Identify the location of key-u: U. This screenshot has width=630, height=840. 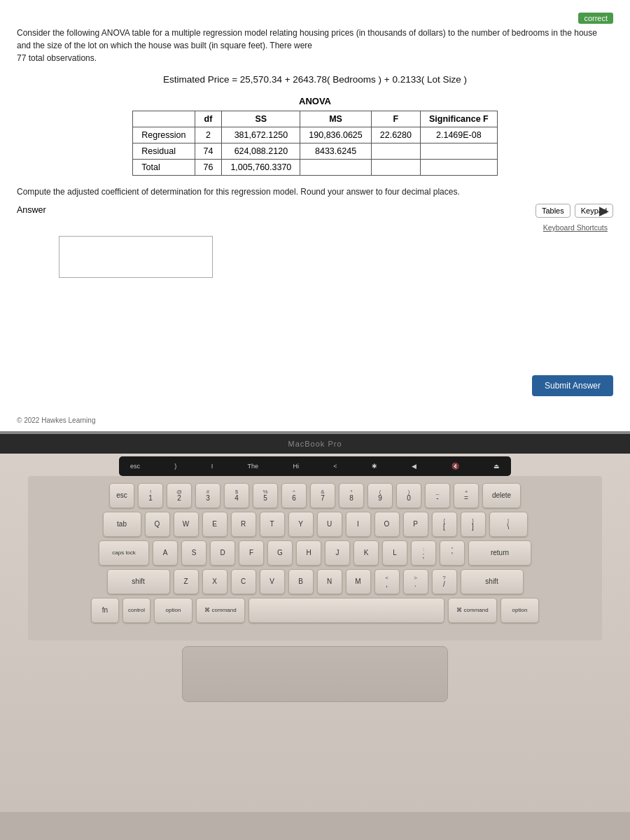
(330, 524).